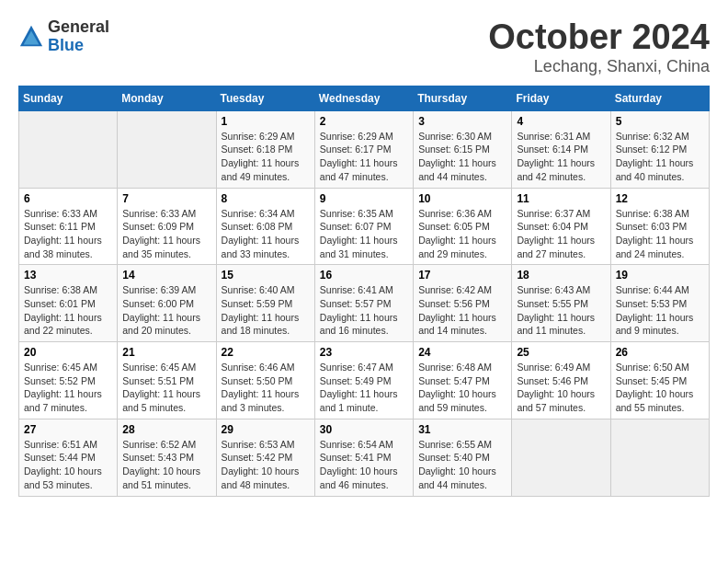 Image resolution: width=728 pixels, height=563 pixels. I want to click on location-title: Lechang, Shanxi, China, so click(599, 66).